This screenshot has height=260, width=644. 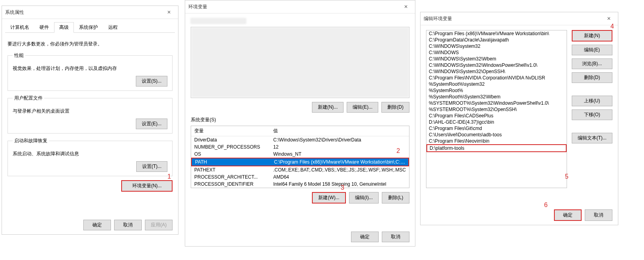 I want to click on system-vars-label: 系统变量(S), so click(x=300, y=120).